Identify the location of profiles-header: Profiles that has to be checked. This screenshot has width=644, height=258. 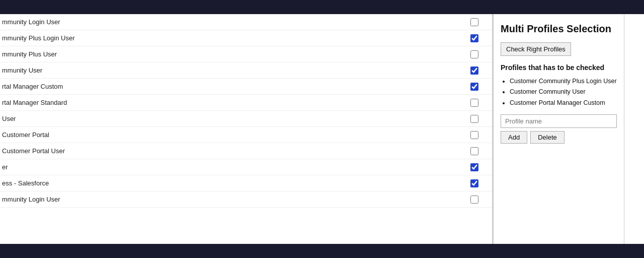
(558, 68).